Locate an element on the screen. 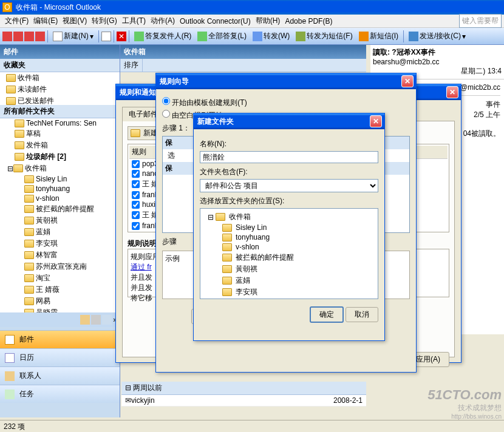 This screenshot has width=504, height=432. watermark: 51CTO.com 技术成就梦想 http://bbs.winos.cn is located at coordinates (465, 403).